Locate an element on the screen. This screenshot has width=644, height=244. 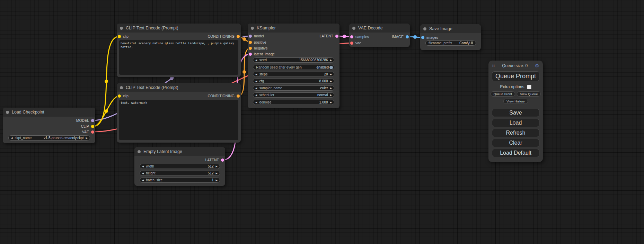
extra-options-checkbox is located at coordinates (529, 87).